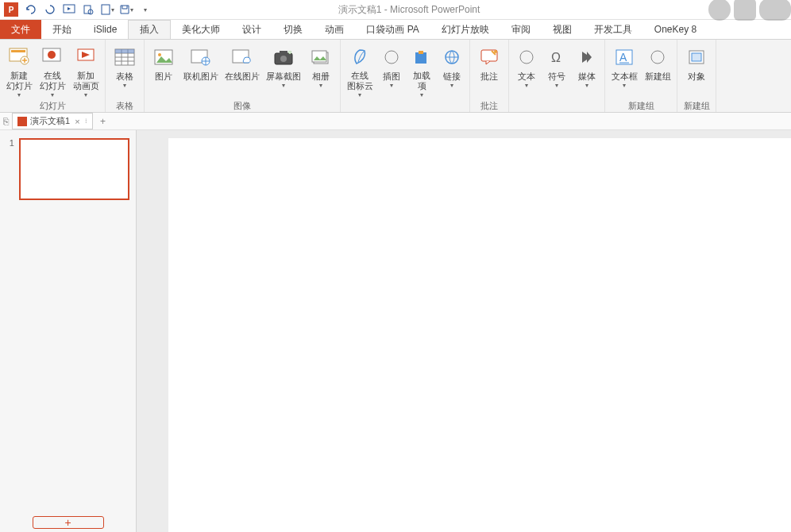 The height and width of the screenshot is (532, 791). Describe the element at coordinates (19, 71) in the screenshot. I see `new-slide-button: 新建幻灯片 ▾` at that location.